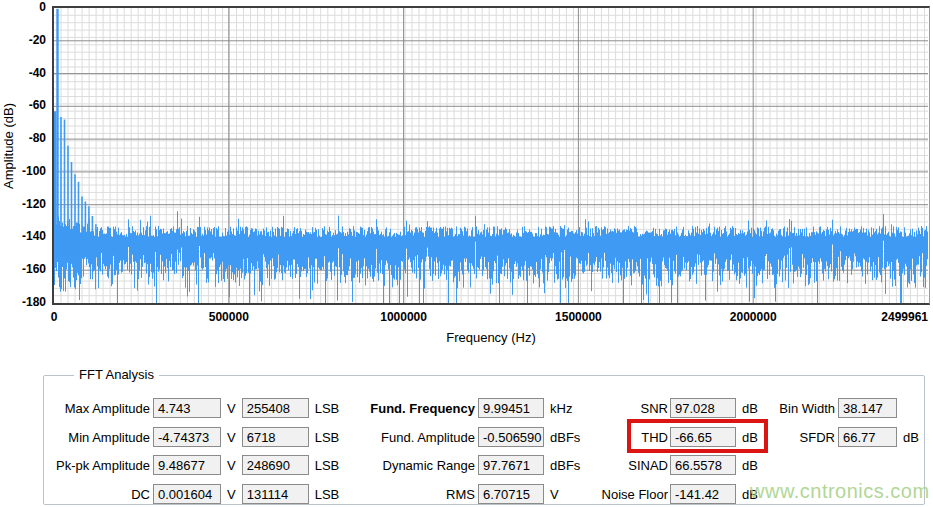 The height and width of the screenshot is (507, 933). What do you see at coordinates (460, 437) in the screenshot?
I see `field-fund-amplitude: Fund. Amplitude -0.506590 dBFs` at bounding box center [460, 437].